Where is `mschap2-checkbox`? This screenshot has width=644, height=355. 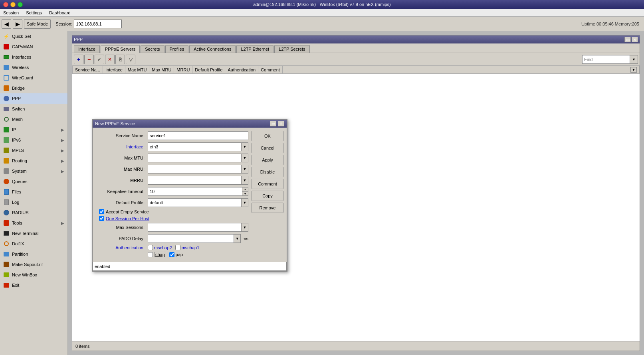
mschap2-checkbox is located at coordinates (150, 247).